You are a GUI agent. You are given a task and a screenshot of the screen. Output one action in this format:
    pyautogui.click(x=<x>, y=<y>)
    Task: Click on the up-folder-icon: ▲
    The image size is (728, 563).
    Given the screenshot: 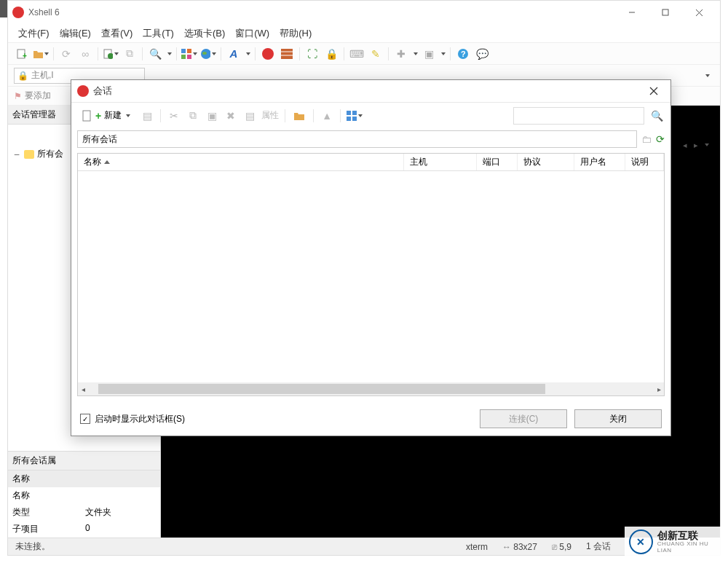 What is the action you would take?
    pyautogui.click(x=327, y=116)
    